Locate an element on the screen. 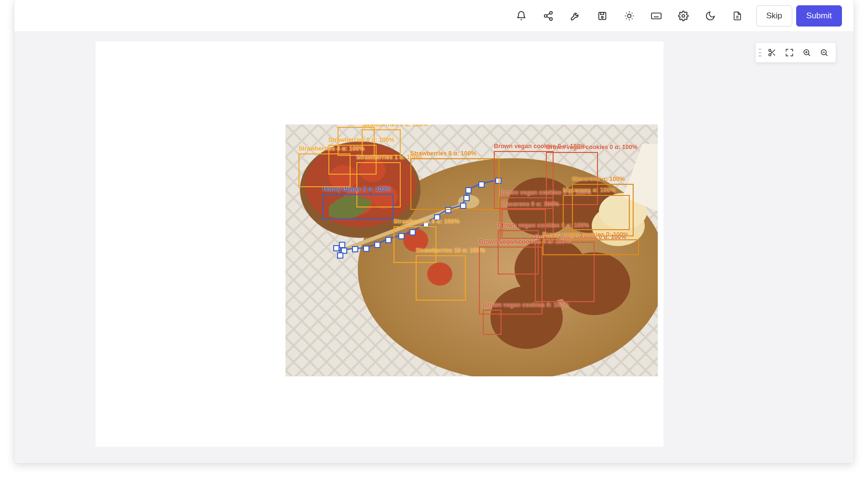 The width and height of the screenshot is (868, 482). top-toolbar: Skip Submit is located at coordinates (434, 16).